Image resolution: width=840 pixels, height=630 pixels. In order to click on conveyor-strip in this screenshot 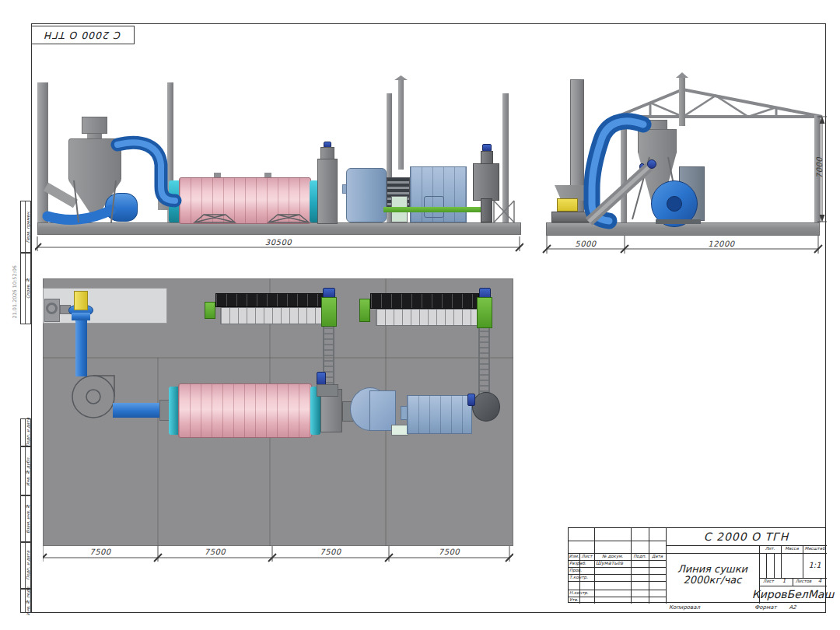, I will do `click(435, 210)`.